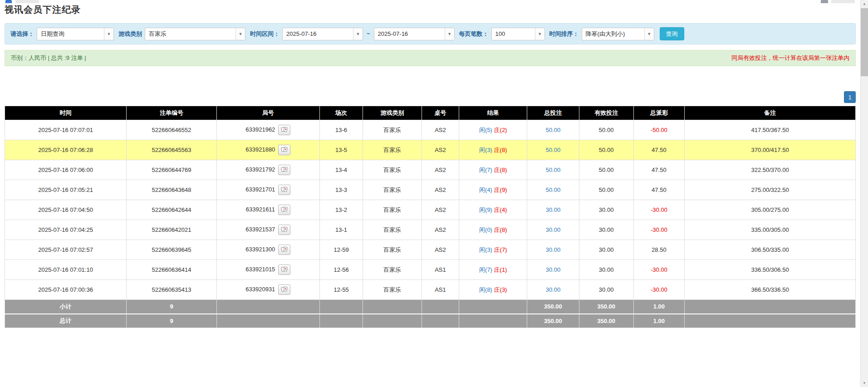  What do you see at coordinates (603, 34) in the screenshot?
I see `time-sort-value: 降幂(由大到小)` at bounding box center [603, 34].